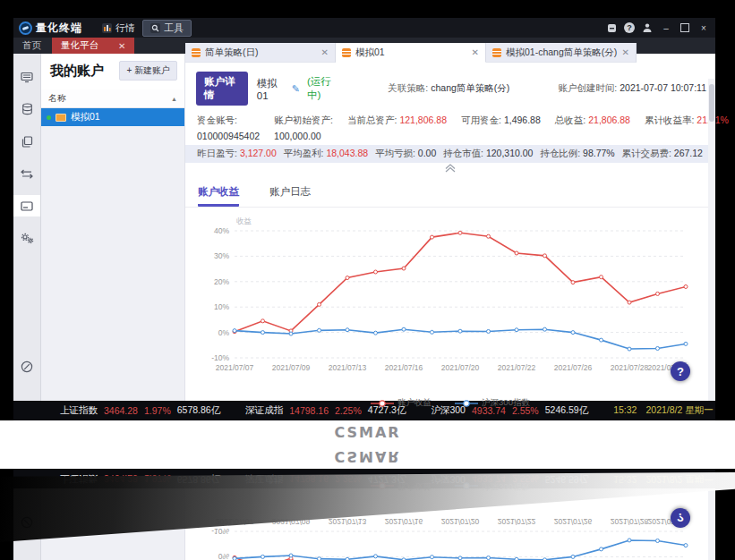 This screenshot has width=735, height=560. Describe the element at coordinates (261, 53) in the screenshot. I see `doc-tab: 简单策略(日)✕` at that location.